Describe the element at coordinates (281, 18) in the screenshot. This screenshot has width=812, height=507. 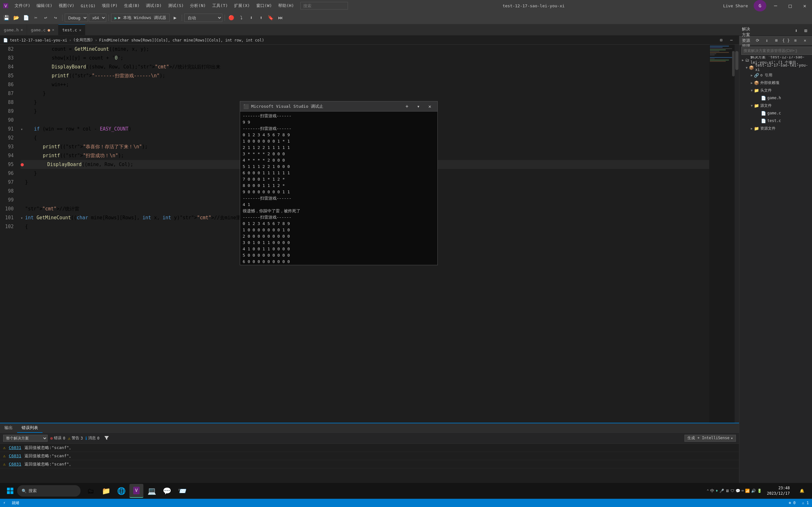
I see `toolbar-next-bookmark-btn: ⏭` at that location.